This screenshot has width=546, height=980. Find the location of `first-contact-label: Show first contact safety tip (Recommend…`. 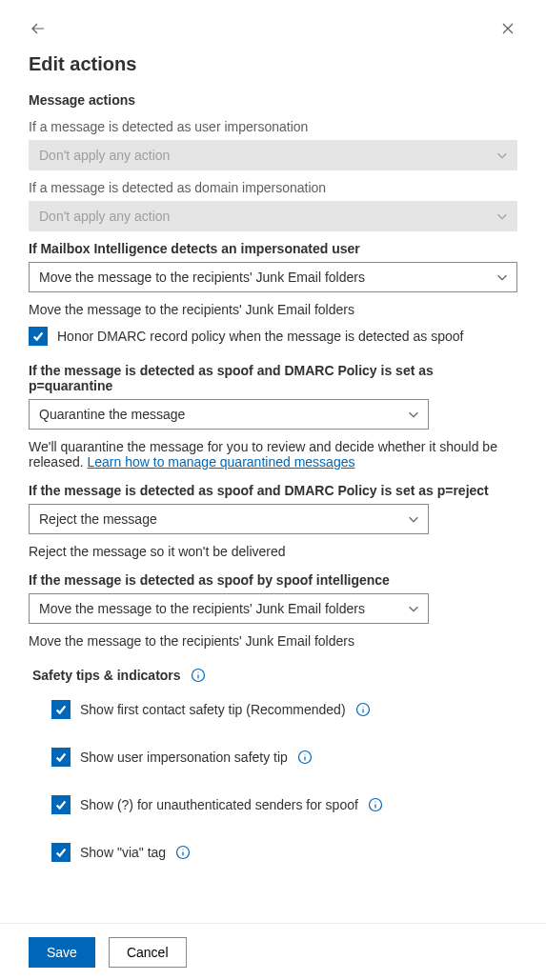

first-contact-label: Show first contact safety tip (Recommend… is located at coordinates (213, 710).